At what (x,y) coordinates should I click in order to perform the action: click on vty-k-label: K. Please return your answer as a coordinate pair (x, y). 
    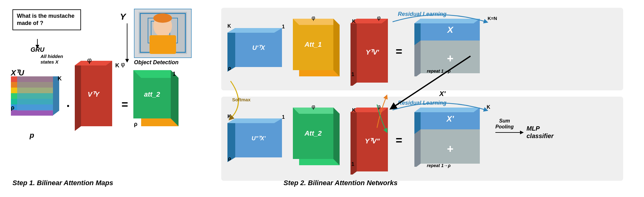
    Looking at the image, I should click on (117, 65).